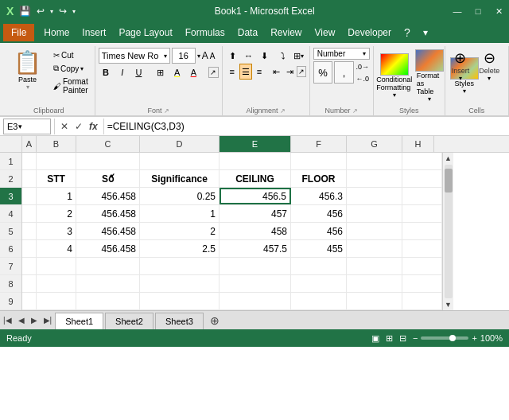 The height and width of the screenshot is (420, 509). Describe the element at coordinates (319, 283) in the screenshot. I see `cell-f8` at that location.